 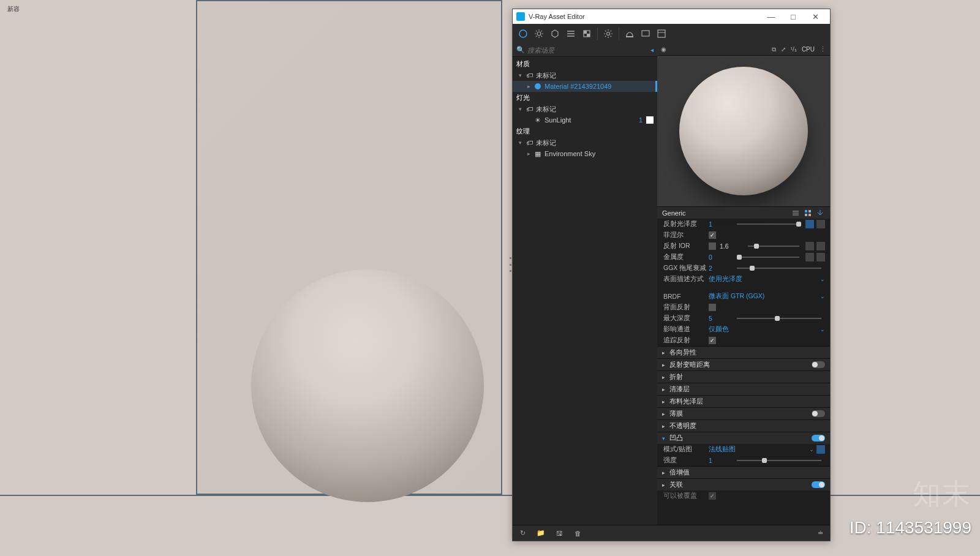 What do you see at coordinates (541, 533) in the screenshot?
I see `open-folder-icon: 📁` at bounding box center [541, 533].